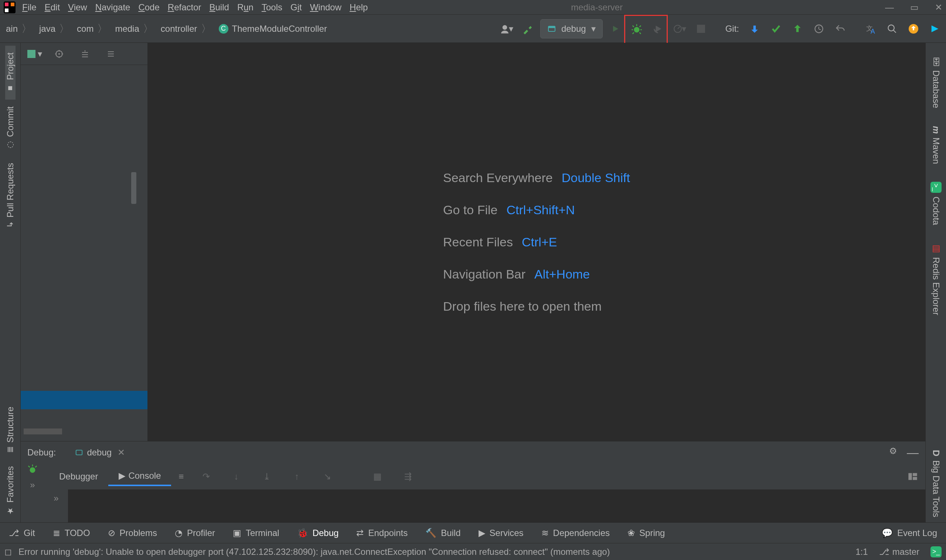 Image resolution: width=946 pixels, height=560 pixels. I want to click on step-out-icon: ↑, so click(297, 476).